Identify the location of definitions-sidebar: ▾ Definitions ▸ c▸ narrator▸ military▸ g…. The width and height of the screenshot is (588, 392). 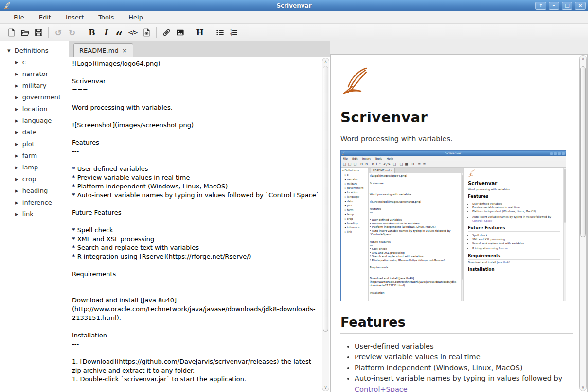
(35, 216).